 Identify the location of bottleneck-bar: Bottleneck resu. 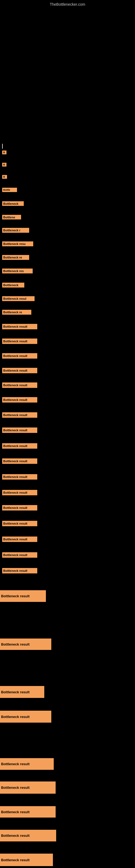
(17, 244).